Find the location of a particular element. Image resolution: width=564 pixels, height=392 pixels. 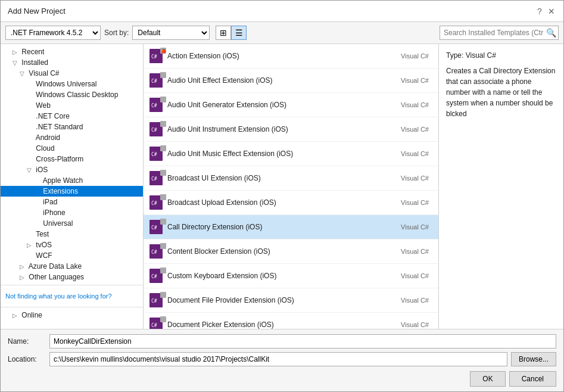

sidebar-item-installed: ▽ Installed is located at coordinates (71, 63).